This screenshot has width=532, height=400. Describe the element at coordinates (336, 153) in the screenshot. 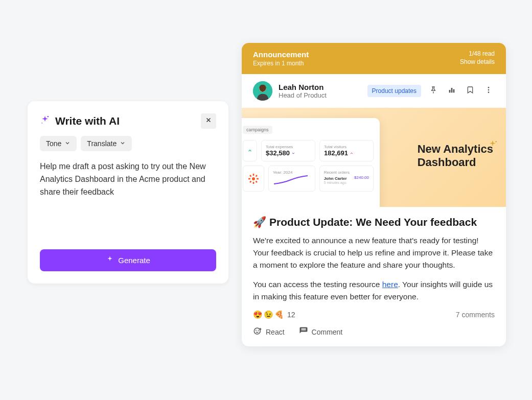

I see `dash-card-value: 182,691` at that location.